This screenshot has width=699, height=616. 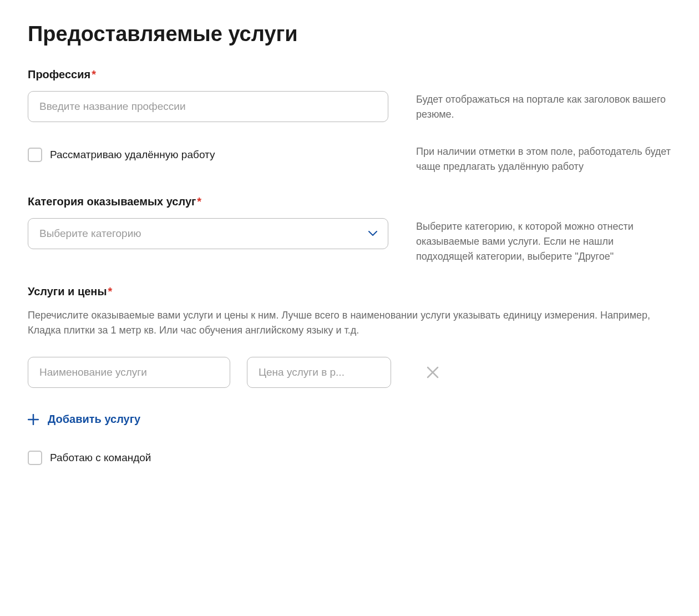 What do you see at coordinates (208, 234) in the screenshot?
I see `category-select: Выберите категорию` at bounding box center [208, 234].